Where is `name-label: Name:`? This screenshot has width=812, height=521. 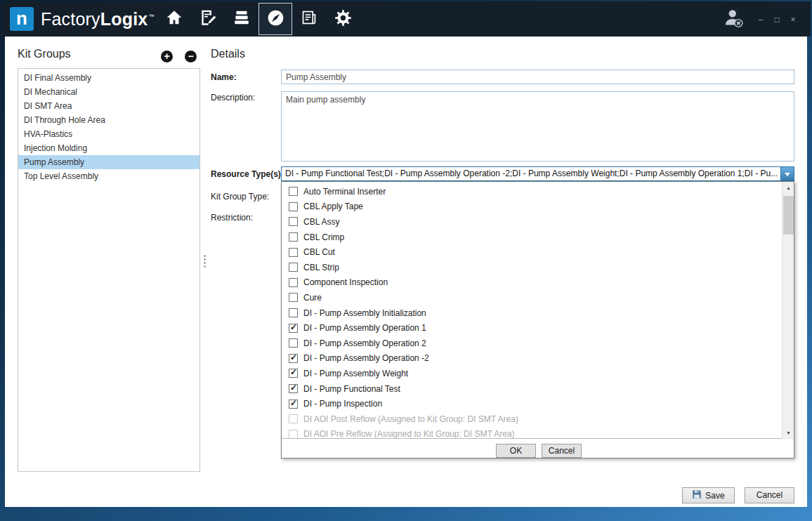 name-label: Name: is located at coordinates (223, 77).